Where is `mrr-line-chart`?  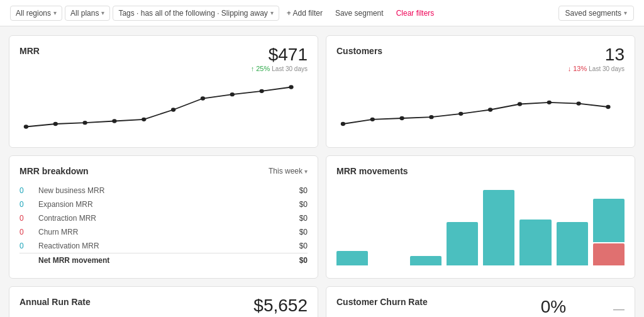
mrr-line-chart is located at coordinates (164, 108).